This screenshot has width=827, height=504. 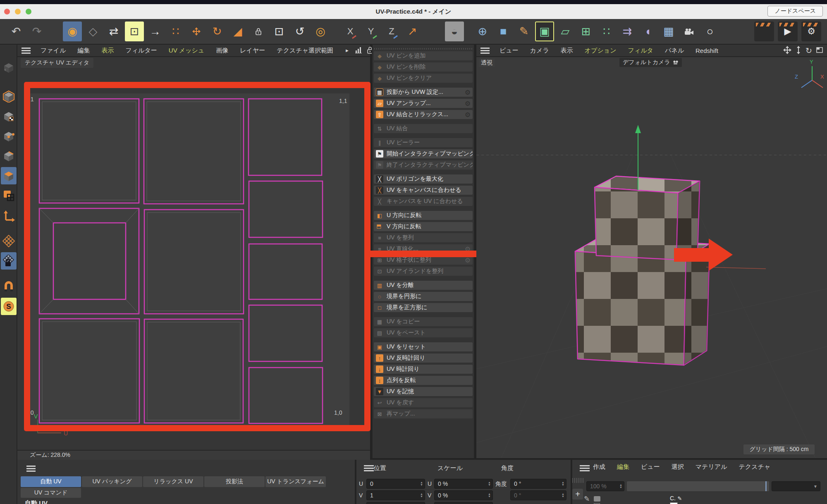 I want to click on scale-u-field: 0 %▲▼, so click(x=464, y=484).